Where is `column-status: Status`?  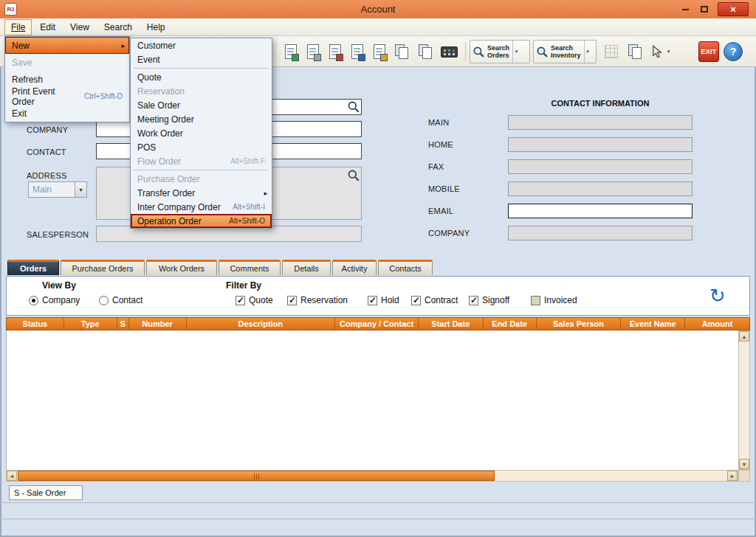 column-status: Status is located at coordinates (35, 324).